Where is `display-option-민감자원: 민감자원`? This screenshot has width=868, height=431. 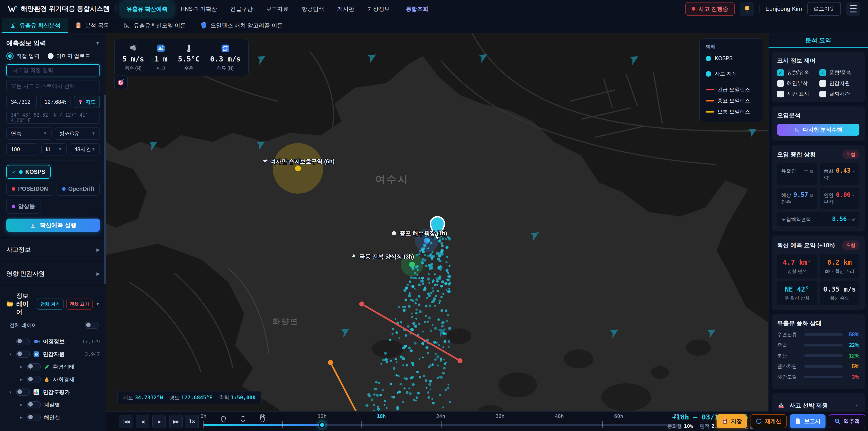
display-option-민감자원: 민감자원 is located at coordinates (840, 84).